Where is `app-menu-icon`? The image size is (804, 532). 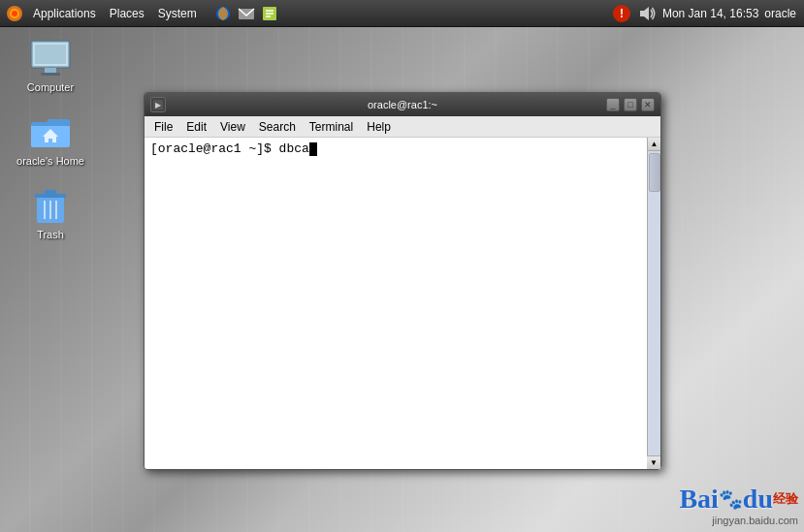 app-menu-icon is located at coordinates (15, 14).